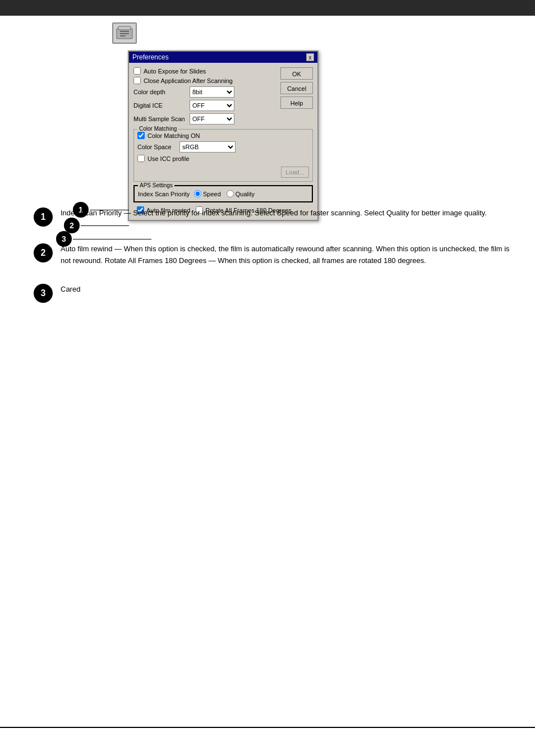 The height and width of the screenshot is (756, 535). I want to click on cancel-button: Cancel, so click(297, 88).